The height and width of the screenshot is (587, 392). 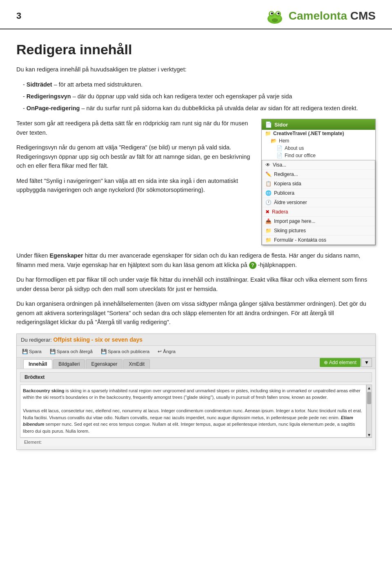 I want to click on sidebar-tree-item-about: 📄 About us, so click(x=318, y=148).